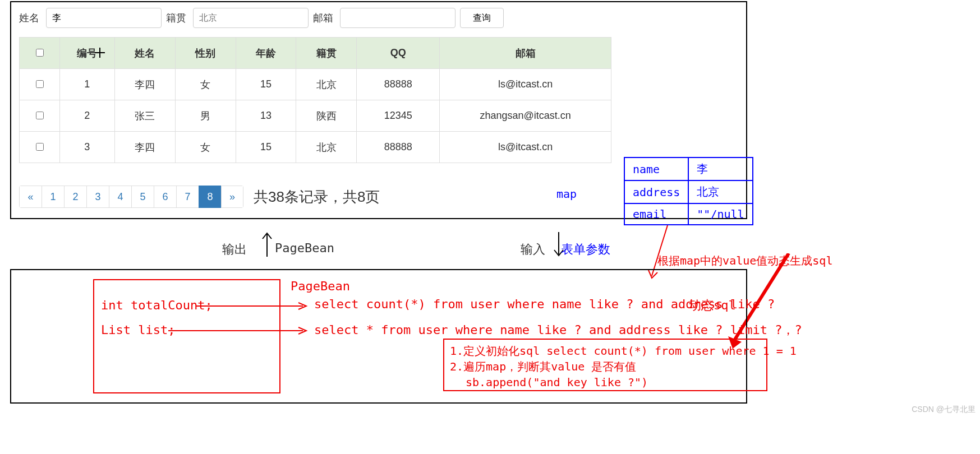 This screenshot has width=980, height=454. What do you see at coordinates (315, 85) in the screenshot?
I see `table-row: 1李四女15北京88888ls@itcast.cn` at bounding box center [315, 85].